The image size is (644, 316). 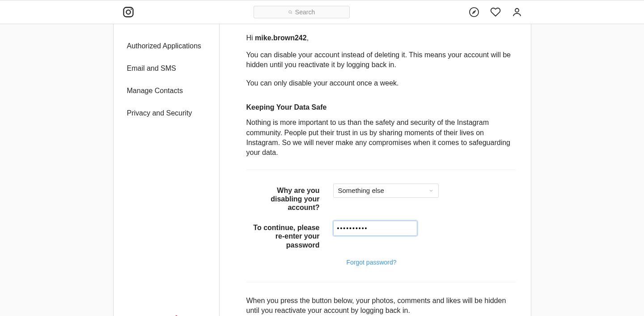 I want to click on top-nav: Search, so click(x=322, y=12).